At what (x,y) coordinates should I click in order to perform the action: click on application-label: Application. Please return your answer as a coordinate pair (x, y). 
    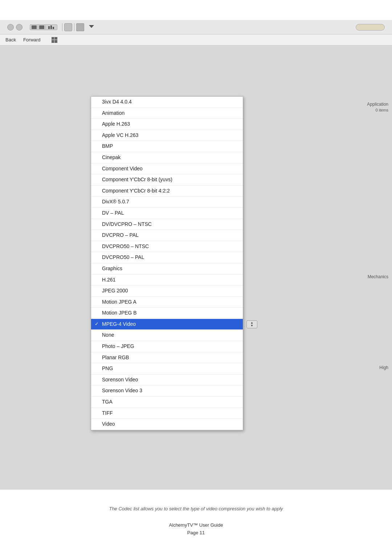
    Looking at the image, I should click on (377, 104).